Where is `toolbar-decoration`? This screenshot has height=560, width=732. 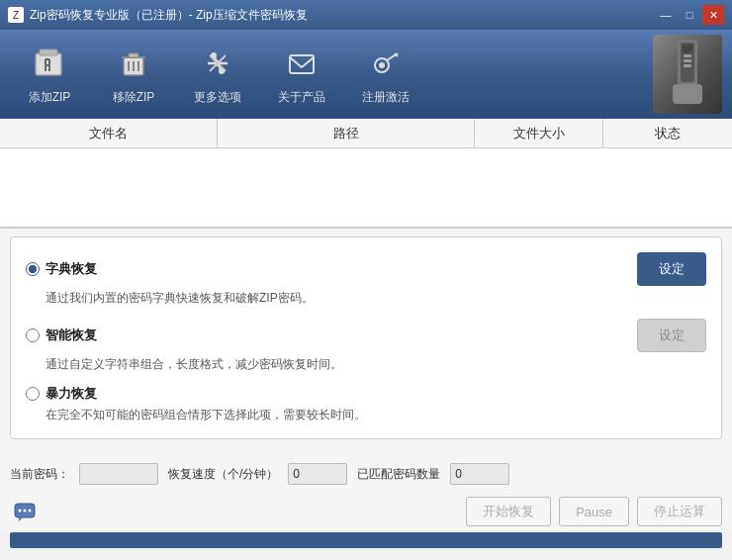 toolbar-decoration is located at coordinates (687, 74).